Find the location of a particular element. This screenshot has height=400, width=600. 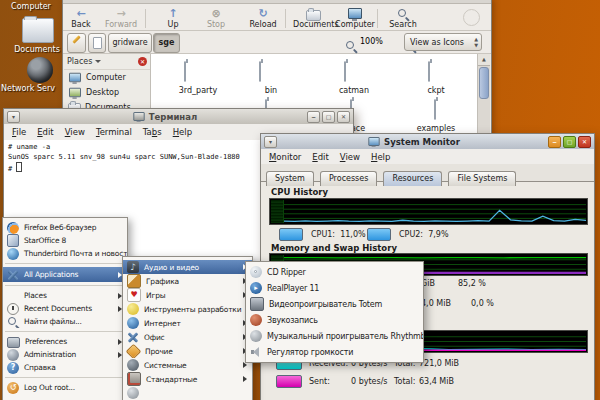

tab-file-systems: File Systems is located at coordinates (482, 178).